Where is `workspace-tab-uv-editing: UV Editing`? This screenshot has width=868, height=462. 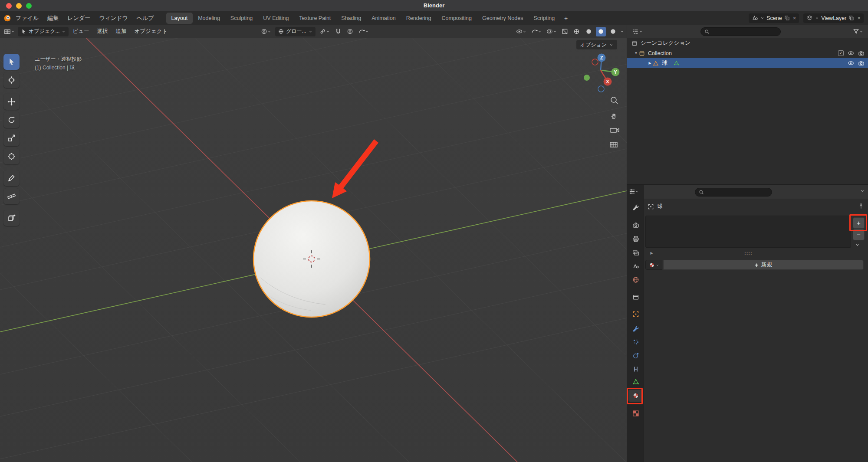
workspace-tab-uv-editing: UV Editing is located at coordinates (276, 18).